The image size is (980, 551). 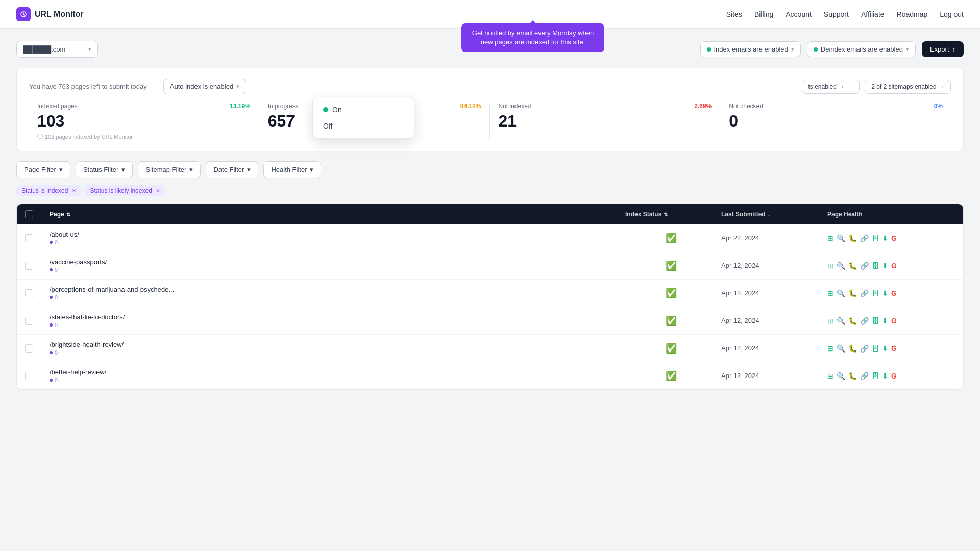 What do you see at coordinates (120, 191) in the screenshot?
I see `active-filter-1-label: Status is likely indexed` at bounding box center [120, 191].